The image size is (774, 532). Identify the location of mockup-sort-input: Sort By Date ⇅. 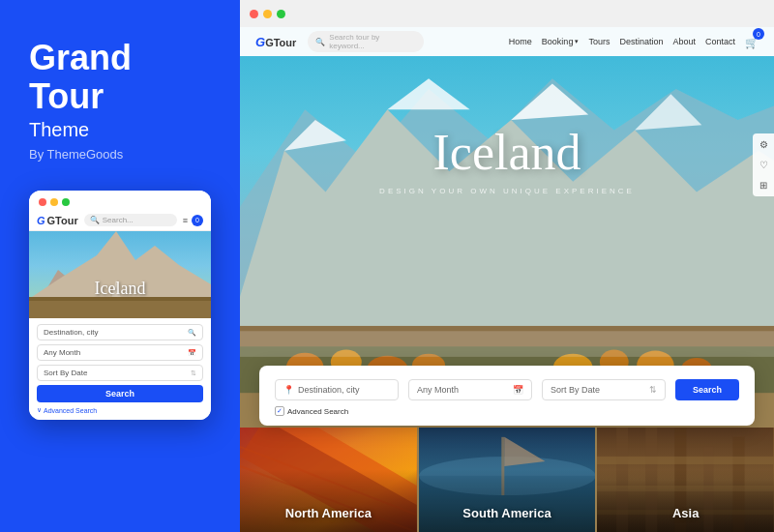
(120, 373).